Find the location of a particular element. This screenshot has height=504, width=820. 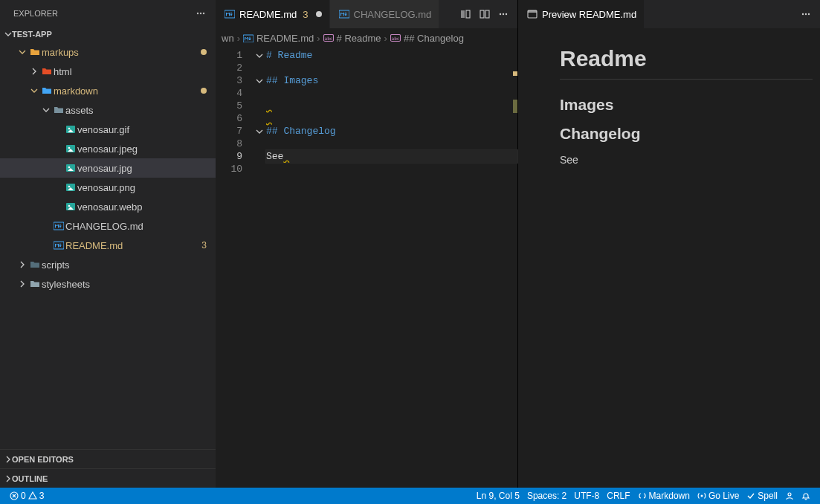

tree-item-label: markups is located at coordinates (126, 52).